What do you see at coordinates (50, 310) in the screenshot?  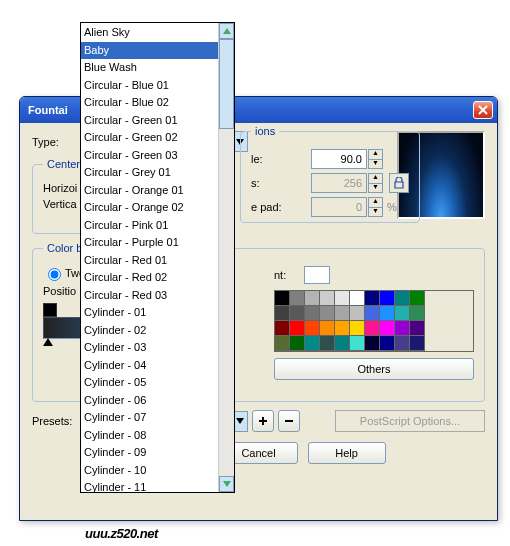 I see `from-color-swatch` at bounding box center [50, 310].